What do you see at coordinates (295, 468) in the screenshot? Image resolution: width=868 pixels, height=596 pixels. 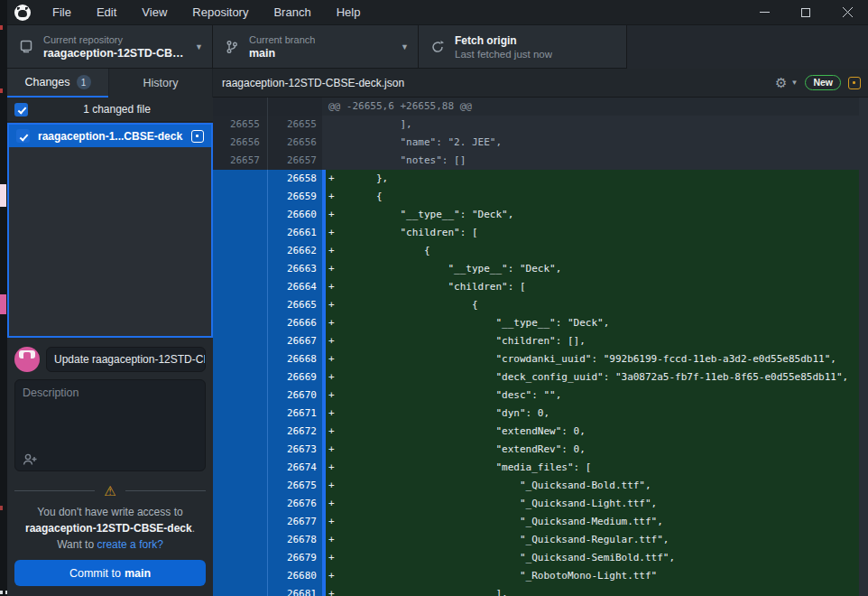 I see `new-line-number: 26674` at bounding box center [295, 468].